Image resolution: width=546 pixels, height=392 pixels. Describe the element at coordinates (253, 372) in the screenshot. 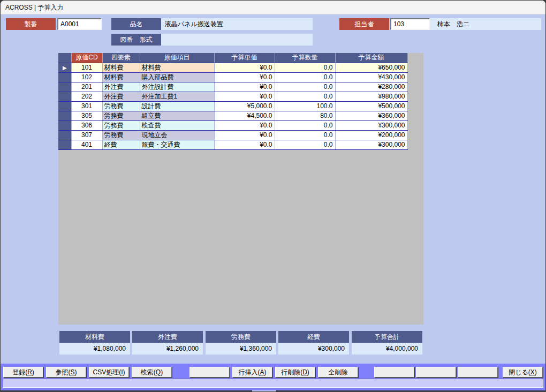

I see `insert-row-button: 行挿入(A)` at that location.